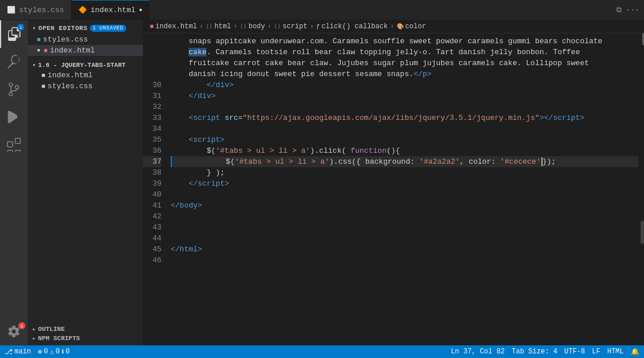 This screenshot has width=644, height=358. Describe the element at coordinates (405, 42) in the screenshot. I see `text-line-1: snaps appitcake underuwear.com. Caramels…` at that location.